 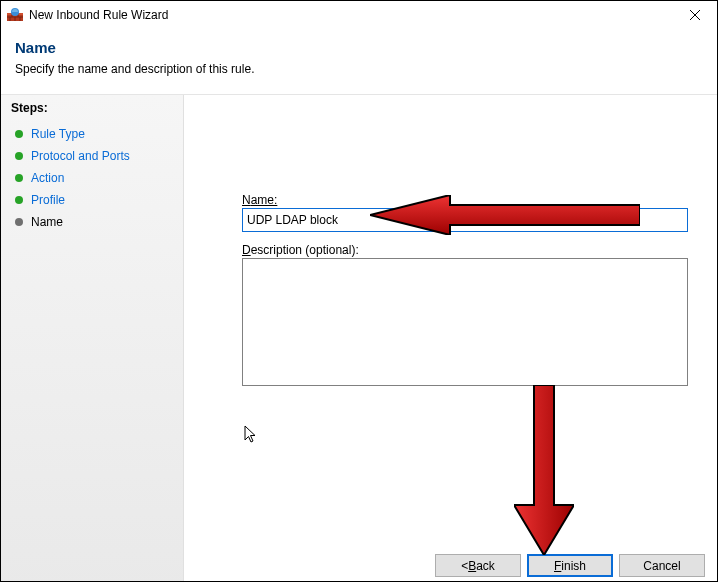 What do you see at coordinates (544, 470) in the screenshot?
I see `annotation-arrow-finish` at bounding box center [544, 470].